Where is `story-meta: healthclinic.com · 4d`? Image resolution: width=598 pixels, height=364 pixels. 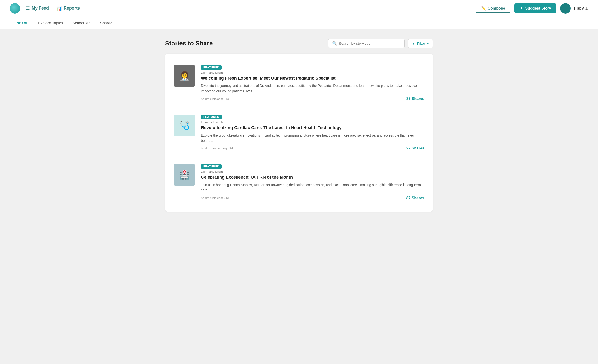 story-meta: healthclinic.com · 4d is located at coordinates (215, 198).